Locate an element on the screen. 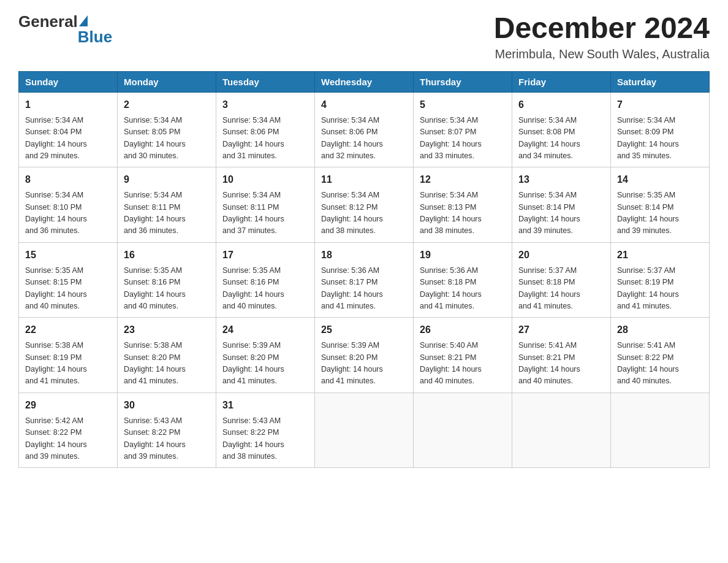 The height and width of the screenshot is (563, 728). day-info: Sunrise: 5:41 AMSunset: 8:22 PMDaylight:… is located at coordinates (660, 364).